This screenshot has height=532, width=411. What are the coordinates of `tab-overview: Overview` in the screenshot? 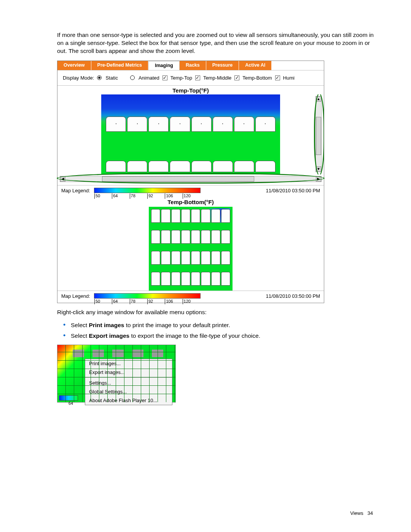 It's located at (75, 66).